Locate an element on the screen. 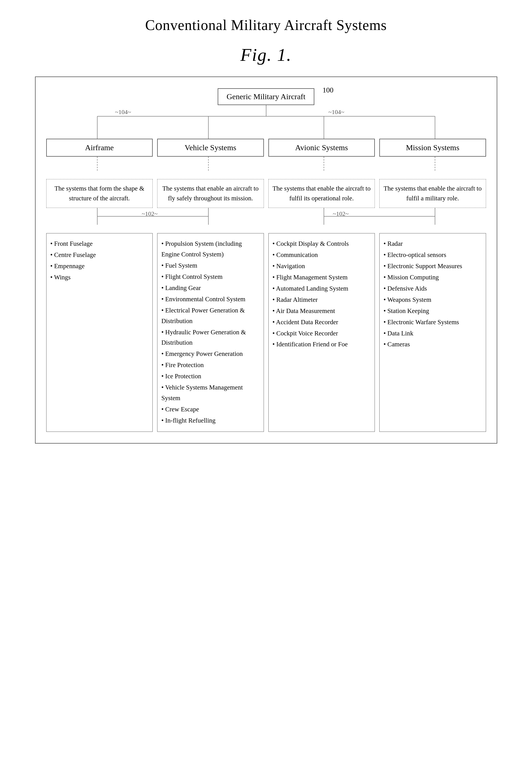 This screenshot has width=532, height=772. list-item: Defensive Aids is located at coordinates (433, 289).